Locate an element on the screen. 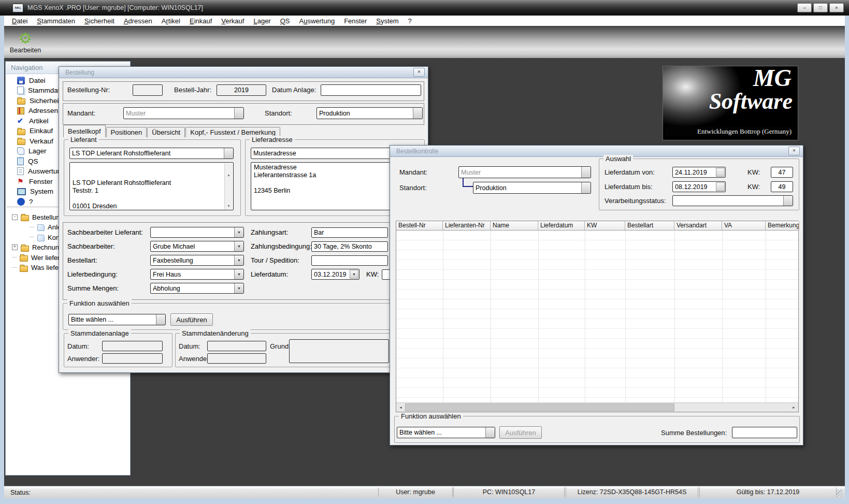 The image size is (849, 504). zahlungsbedingung-field: 30 Tage, 2% Skonto is located at coordinates (350, 247).